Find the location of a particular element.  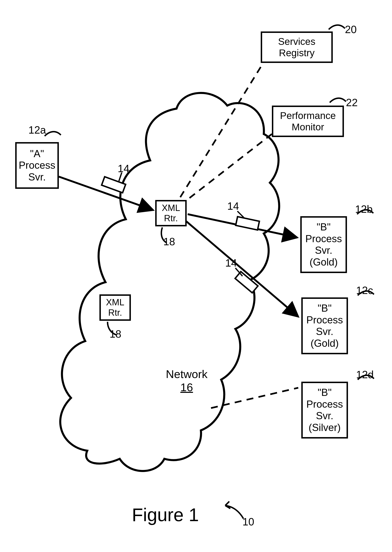

ref-14-topright: 14 is located at coordinates (233, 206).